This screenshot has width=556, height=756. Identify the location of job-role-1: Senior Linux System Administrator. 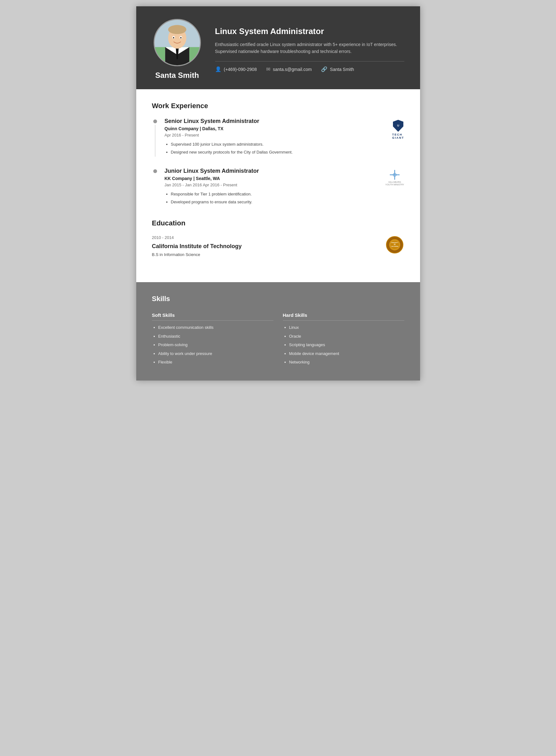
(266, 121).